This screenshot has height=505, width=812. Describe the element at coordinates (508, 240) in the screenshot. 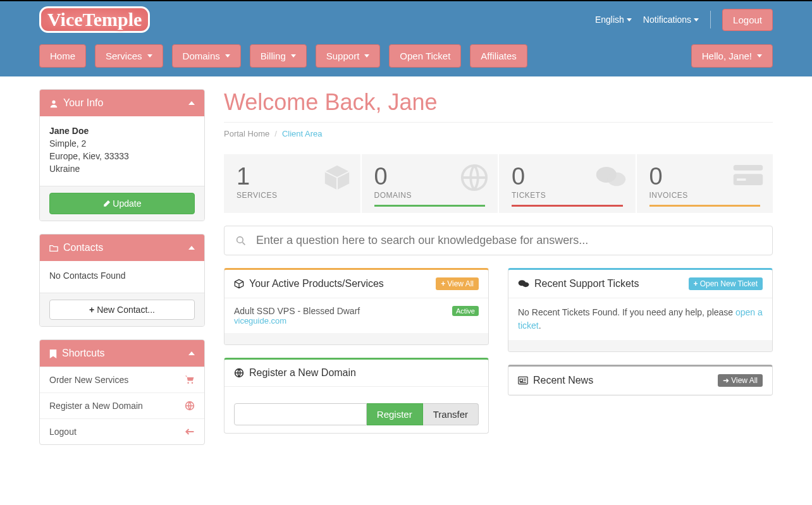

I see `kb-search-input` at that location.